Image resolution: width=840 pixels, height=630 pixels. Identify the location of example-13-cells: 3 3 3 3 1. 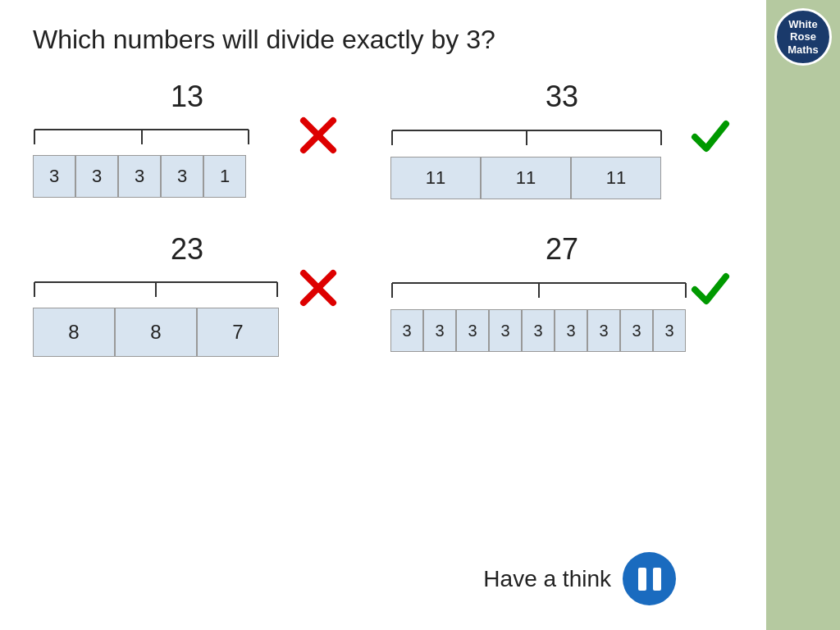
(187, 176).